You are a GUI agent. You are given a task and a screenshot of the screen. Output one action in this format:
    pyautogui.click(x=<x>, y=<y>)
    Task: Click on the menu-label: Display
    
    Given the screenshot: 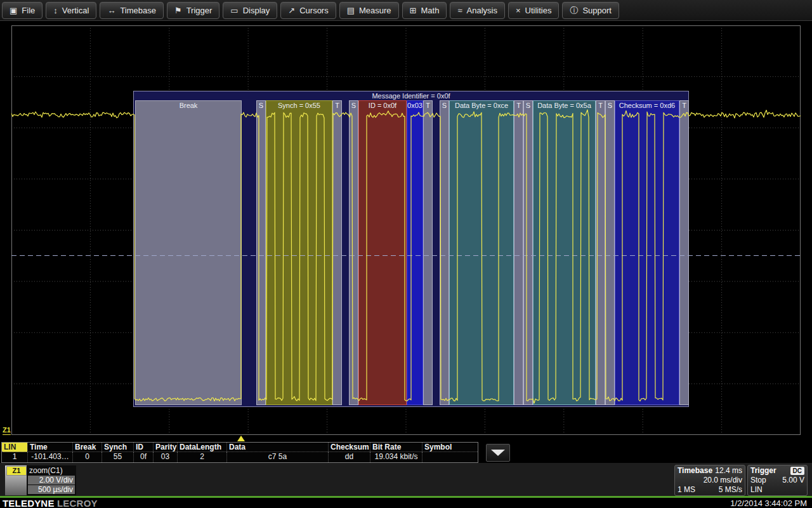 What is the action you would take?
    pyautogui.click(x=256, y=10)
    